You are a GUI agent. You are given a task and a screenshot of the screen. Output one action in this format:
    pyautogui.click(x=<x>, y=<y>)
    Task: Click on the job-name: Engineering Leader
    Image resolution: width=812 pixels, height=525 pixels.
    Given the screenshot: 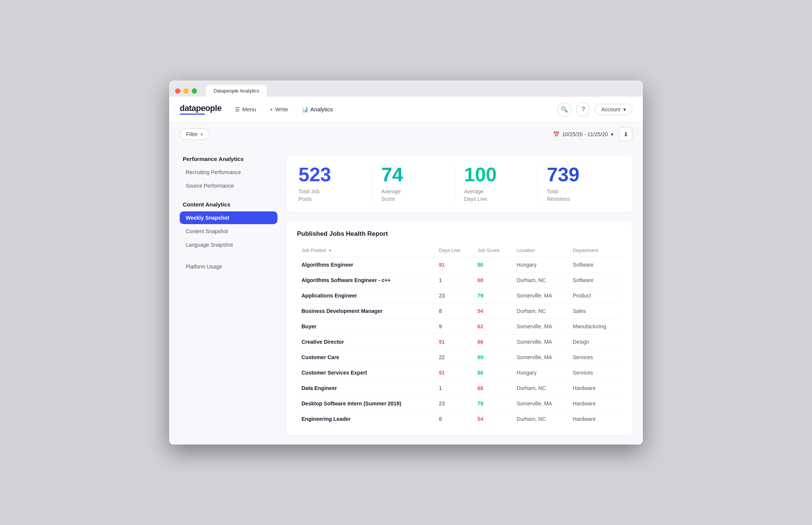 What is the action you would take?
    pyautogui.click(x=366, y=419)
    